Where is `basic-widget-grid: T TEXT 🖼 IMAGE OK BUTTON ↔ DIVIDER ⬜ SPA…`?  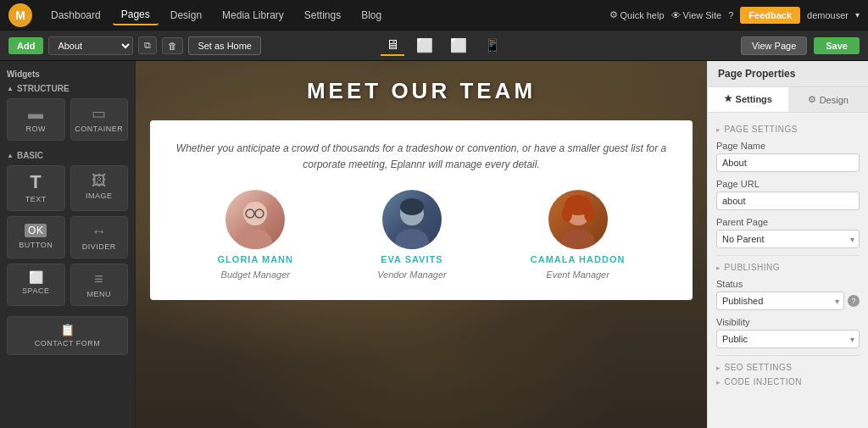 basic-widget-grid: T TEXT 🖼 IMAGE OK BUTTON ↔ DIVIDER ⬜ SPA… is located at coordinates (68, 236).